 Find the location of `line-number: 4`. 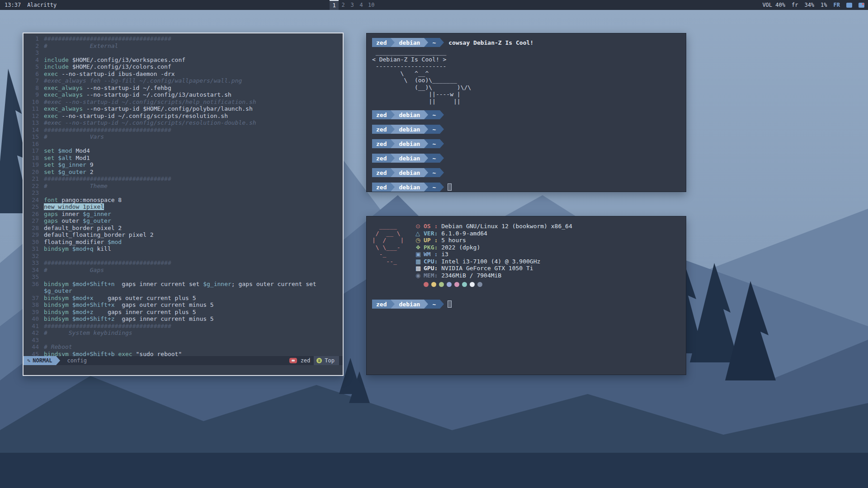

line-number: 4 is located at coordinates (33, 60).